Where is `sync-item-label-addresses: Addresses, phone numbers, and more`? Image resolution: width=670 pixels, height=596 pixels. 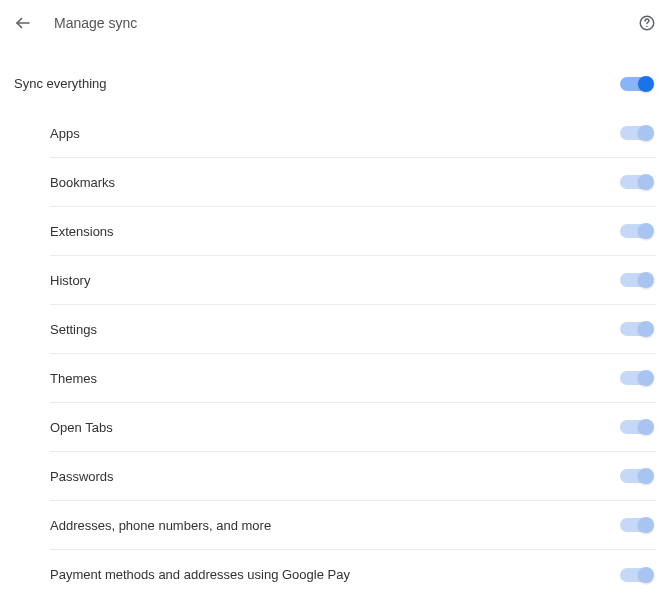 sync-item-label-addresses: Addresses, phone numbers, and more is located at coordinates (160, 526).